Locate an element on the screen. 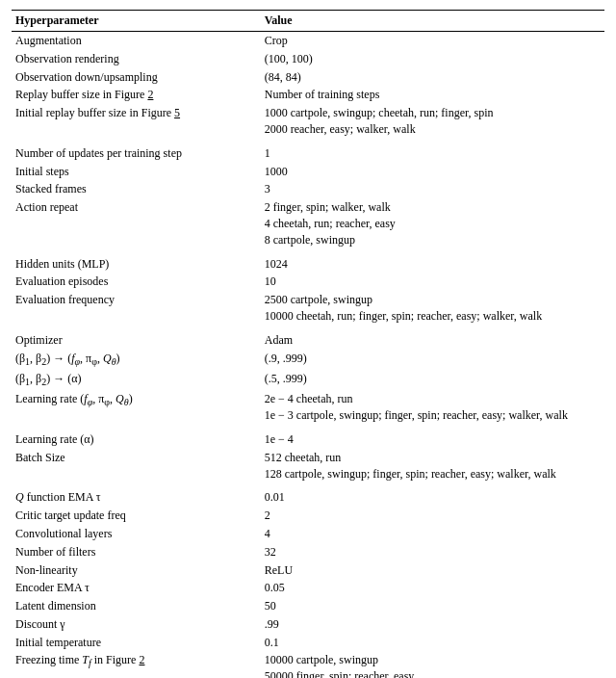 This screenshot has height=678, width=616. table-row: Latent dimension50 is located at coordinates (308, 607).